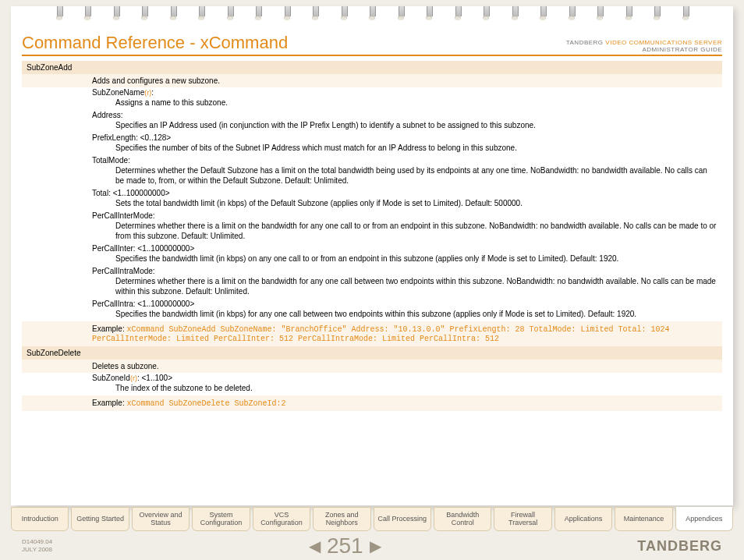  I want to click on tab-call-processing: Call Processing, so click(402, 519).